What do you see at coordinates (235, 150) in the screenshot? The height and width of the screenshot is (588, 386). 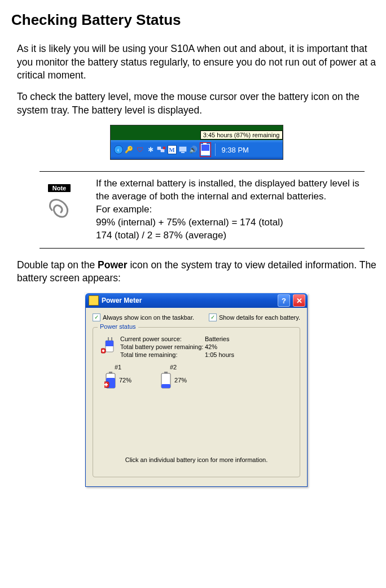 I see `tray-clock: 9:38 PM` at bounding box center [235, 150].